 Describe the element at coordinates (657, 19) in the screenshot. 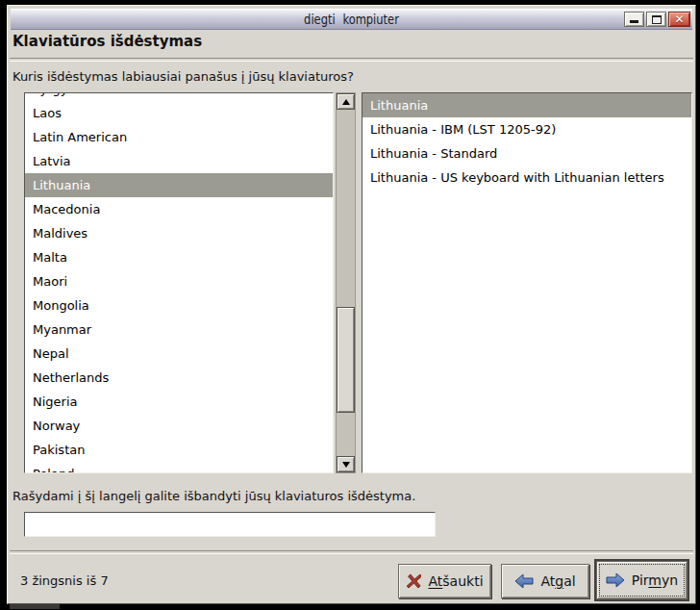

I see `maximize-icon` at that location.